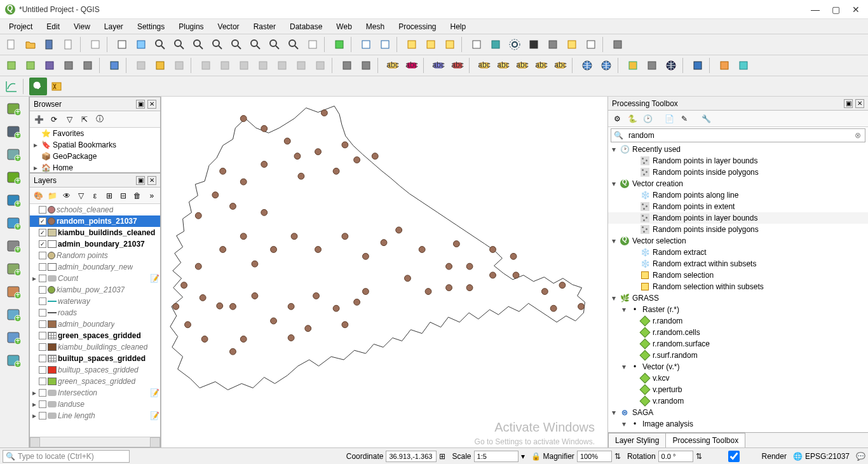  What do you see at coordinates (738, 149) in the screenshot?
I see `toolbox-group-recently-used: ▾🕑Recently used` at bounding box center [738, 149].